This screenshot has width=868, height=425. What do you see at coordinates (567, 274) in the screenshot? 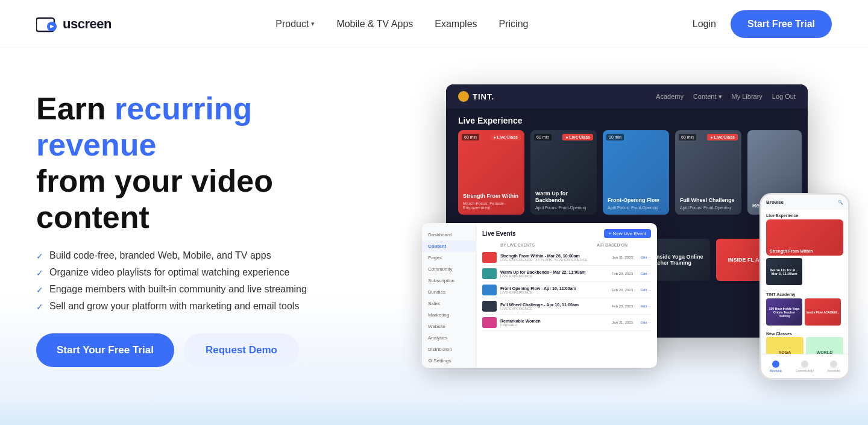
I see `table-row: Warm Up for Backbends - Mar 22, 11:00am …` at bounding box center [567, 274].